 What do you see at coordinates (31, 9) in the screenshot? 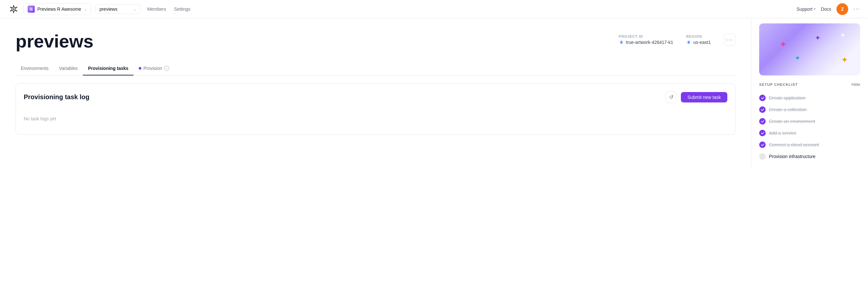
I see `org-icon` at bounding box center [31, 9].